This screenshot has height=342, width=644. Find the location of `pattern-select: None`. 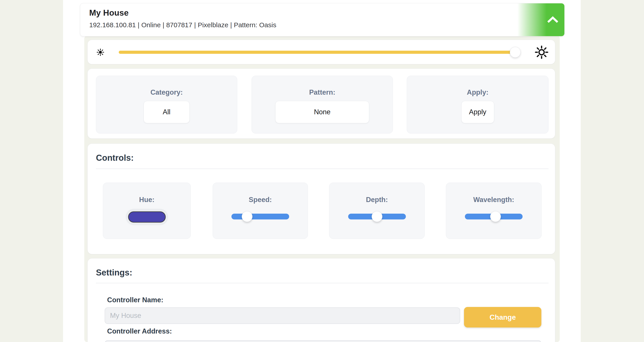

pattern-select: None is located at coordinates (322, 112).